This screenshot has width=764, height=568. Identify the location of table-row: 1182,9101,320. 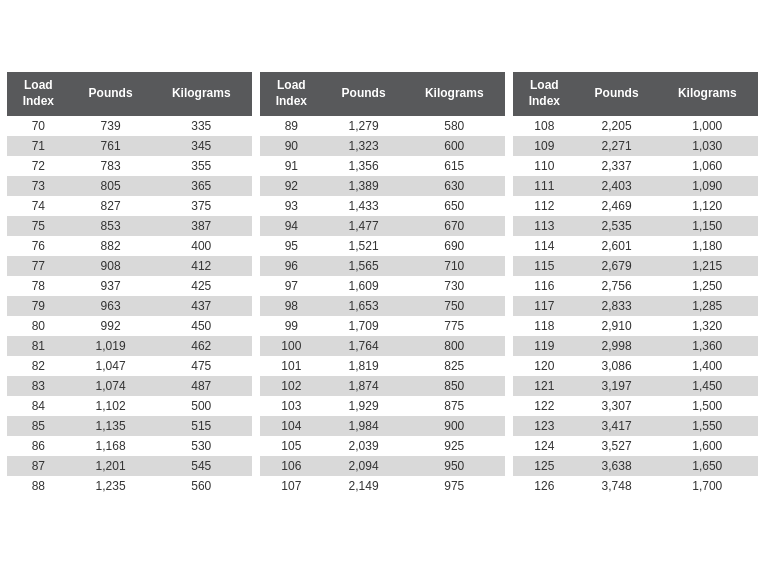
(636, 326).